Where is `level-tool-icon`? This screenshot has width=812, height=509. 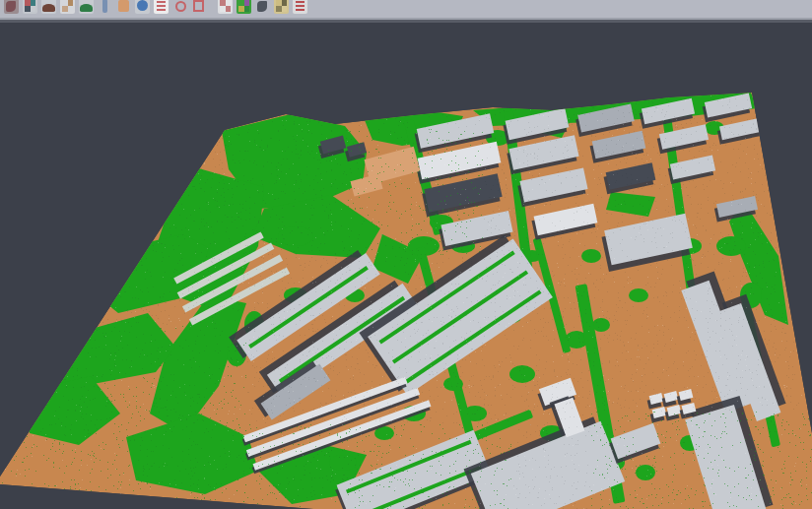 level-tool-icon is located at coordinates (104, 7).